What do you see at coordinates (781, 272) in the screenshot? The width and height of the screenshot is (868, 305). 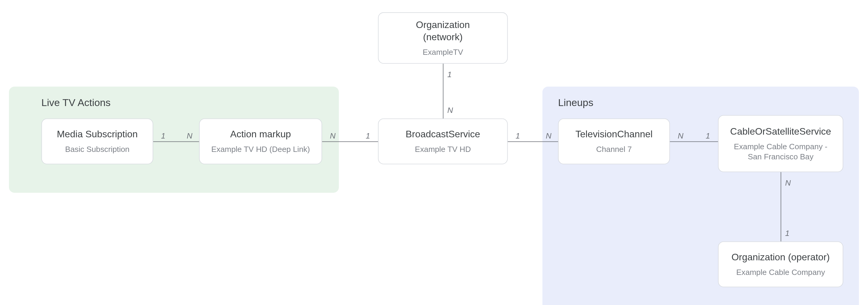 I see `node-sub: Example Cable Company` at bounding box center [781, 272].